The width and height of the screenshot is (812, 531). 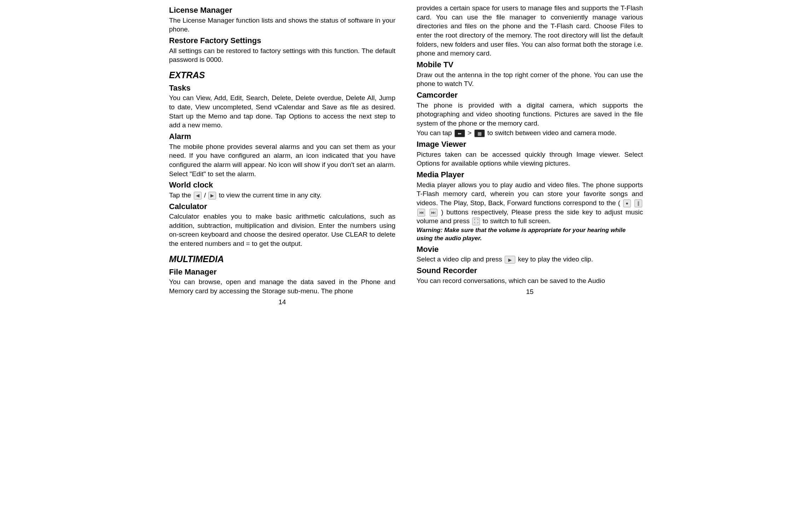 I want to click on world-clock-pre: Tap the, so click(x=181, y=195).